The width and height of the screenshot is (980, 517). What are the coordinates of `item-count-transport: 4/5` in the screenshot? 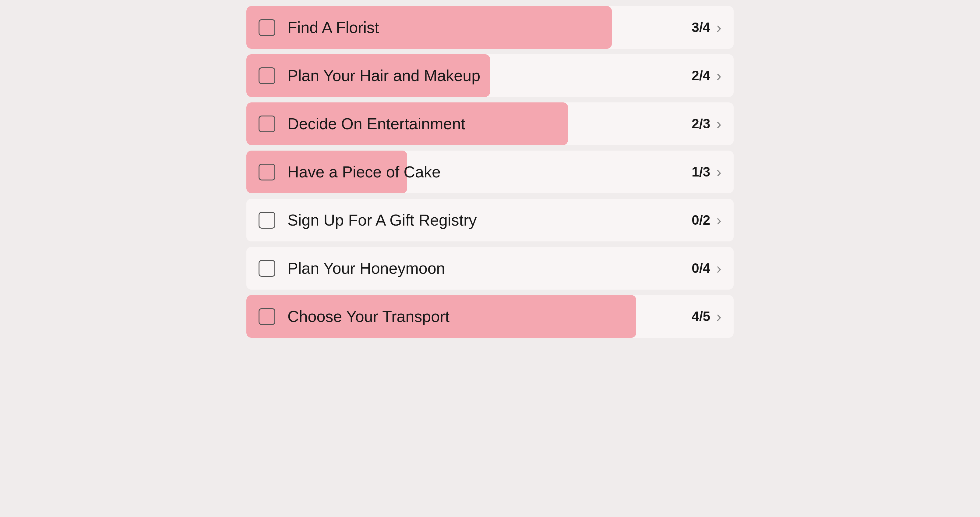 It's located at (701, 316).